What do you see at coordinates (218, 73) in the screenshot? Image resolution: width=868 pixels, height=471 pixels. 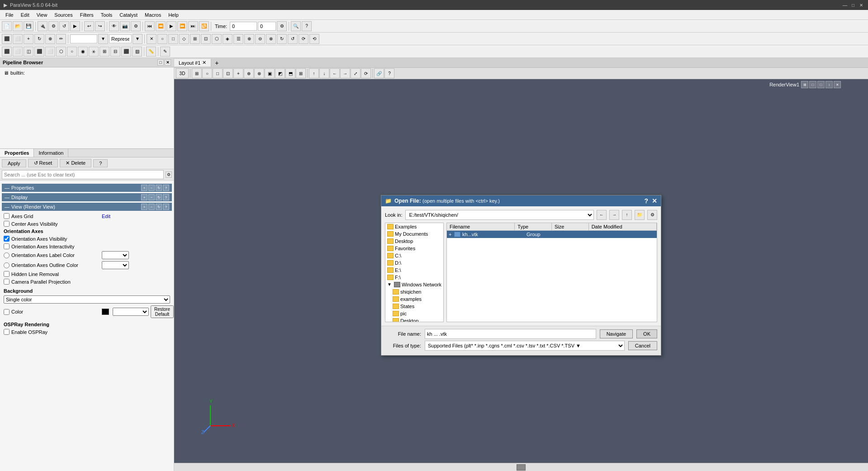 I see `rt-btn-3: □` at bounding box center [218, 73].